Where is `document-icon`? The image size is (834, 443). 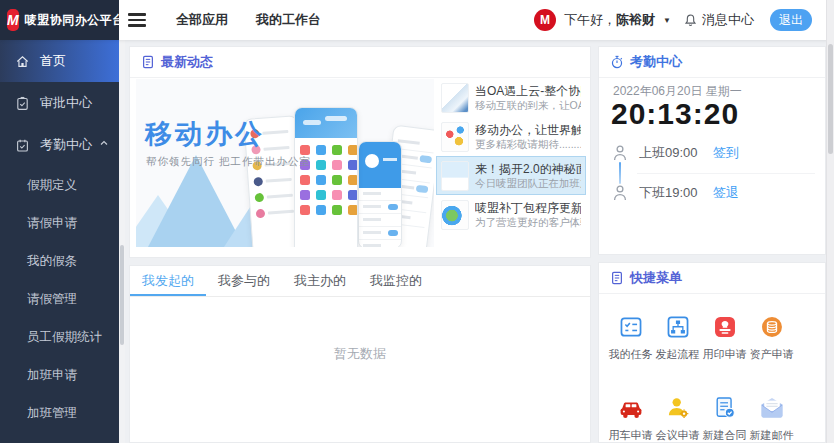
document-icon is located at coordinates (148, 62).